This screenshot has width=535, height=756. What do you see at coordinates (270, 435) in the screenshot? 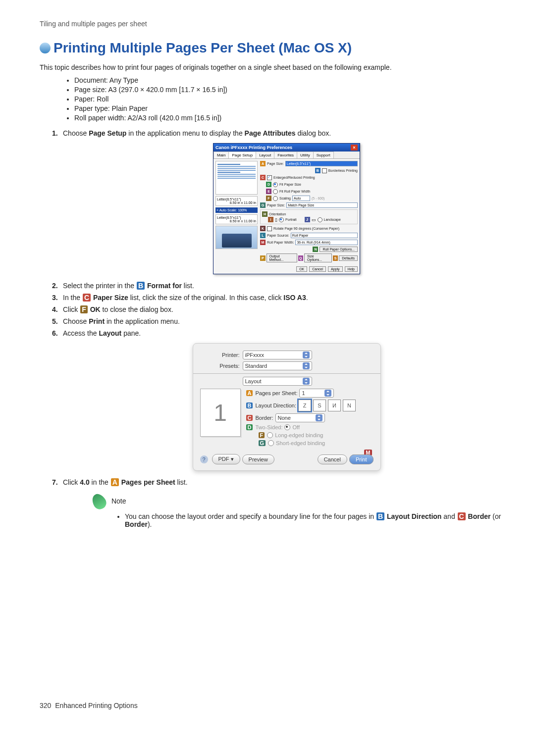
I see `long-bind-radio` at bounding box center [270, 435].